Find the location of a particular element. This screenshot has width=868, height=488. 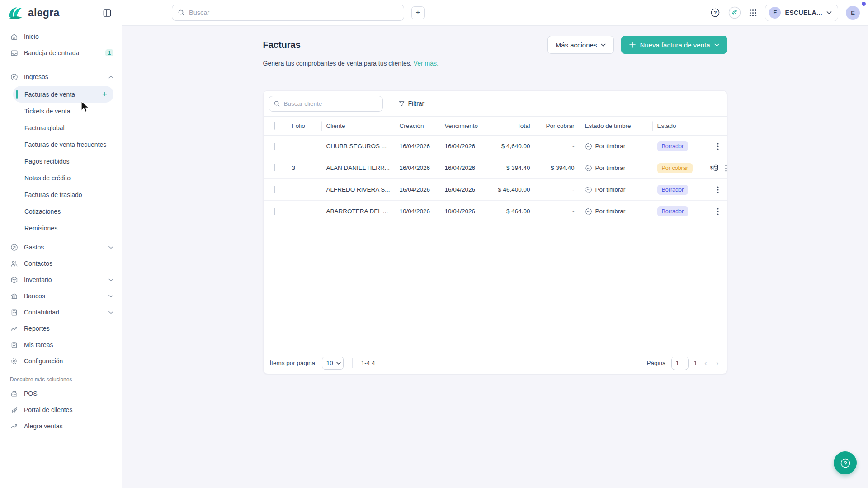

sidebar-item-pos: POS is located at coordinates (61, 394).